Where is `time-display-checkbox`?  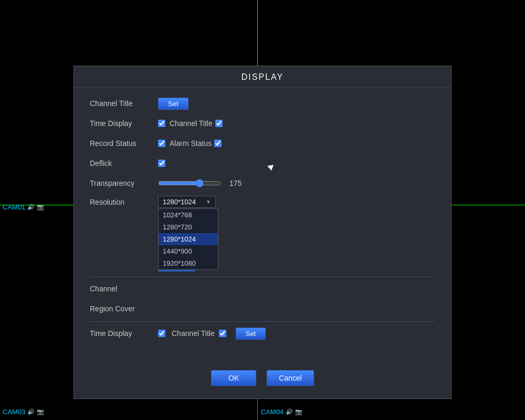
time-display-checkbox is located at coordinates (162, 123).